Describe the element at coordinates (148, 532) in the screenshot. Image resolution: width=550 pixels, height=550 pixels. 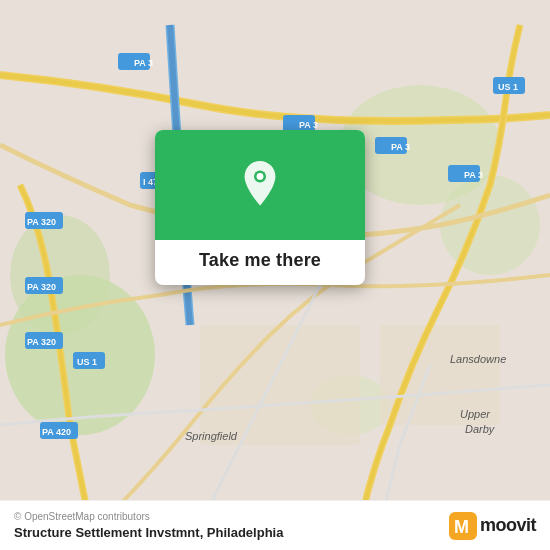
I see `location-name: Structure Settlement Invstmnt, Philadelp…` at that location.